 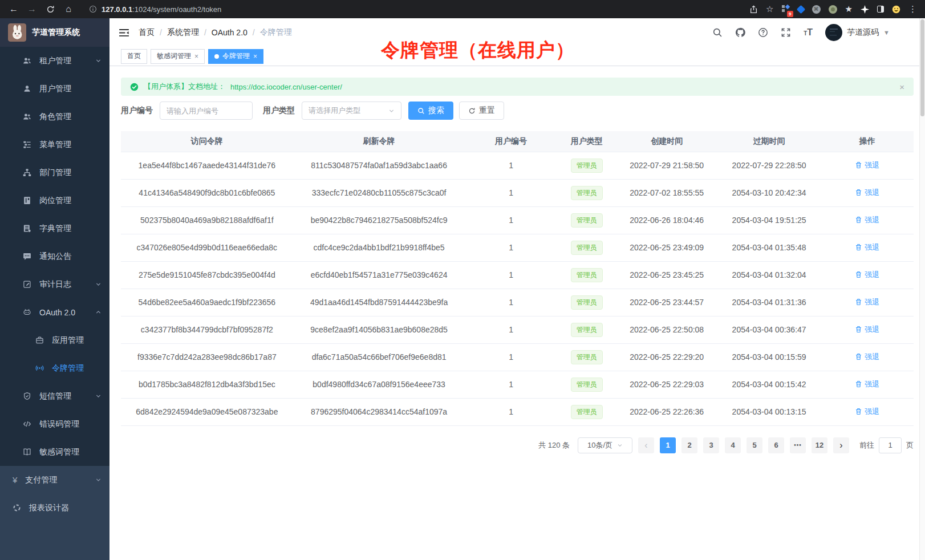 I want to click on sidebar-item-label: 支付管理, so click(x=41, y=480).